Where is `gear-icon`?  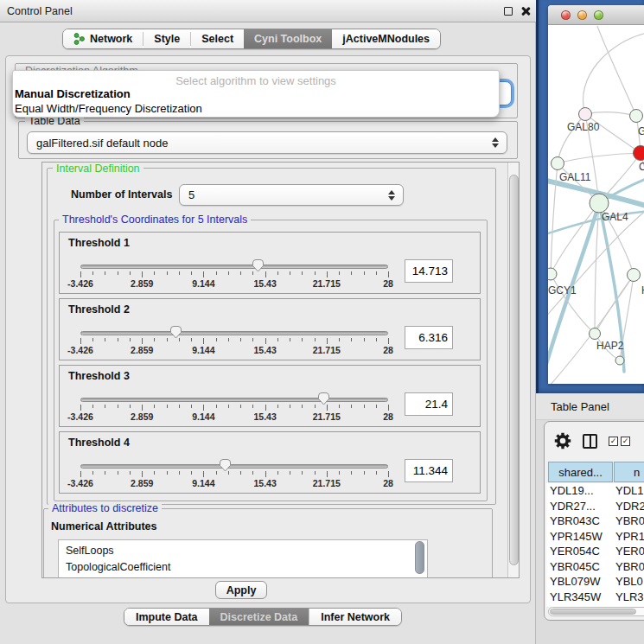
gear-icon is located at coordinates (563, 441).